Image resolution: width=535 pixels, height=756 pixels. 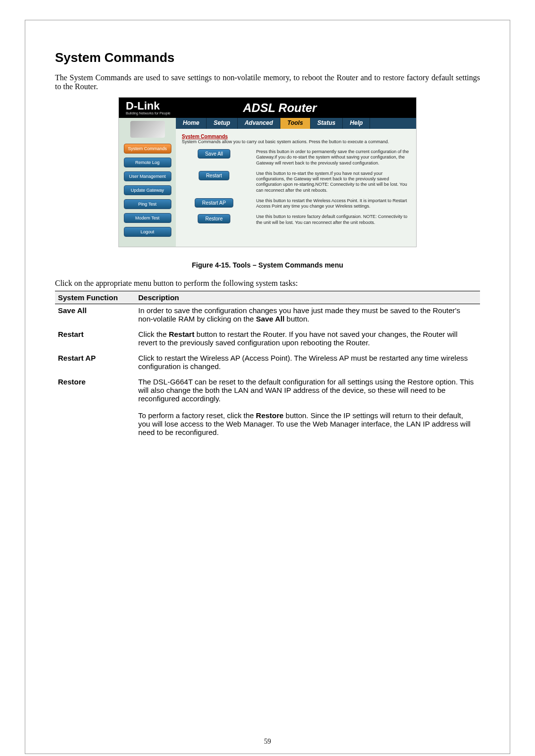 What do you see at coordinates (296, 177) in the screenshot?
I see `panel-content: System Commands System Commands allow yo…` at bounding box center [296, 177].